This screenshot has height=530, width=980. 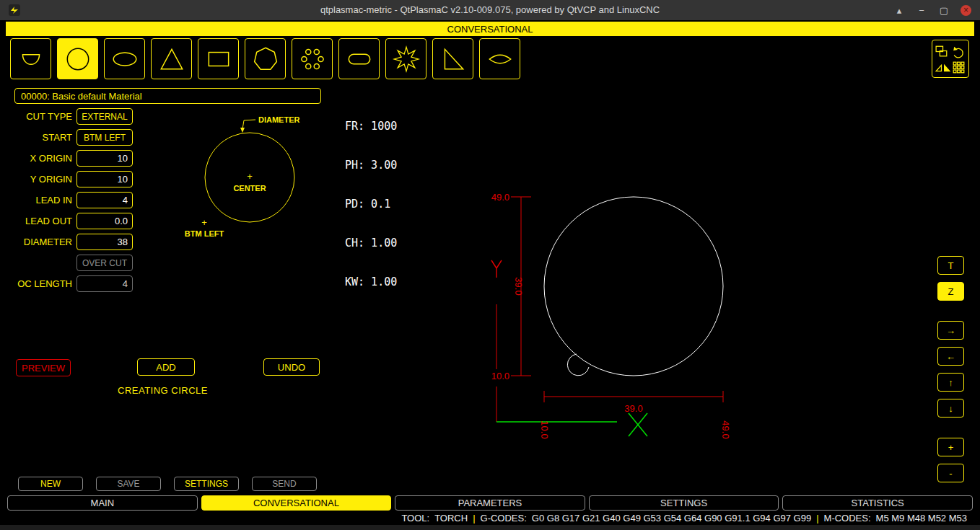 I want to click on start-label: START, so click(x=39, y=137).